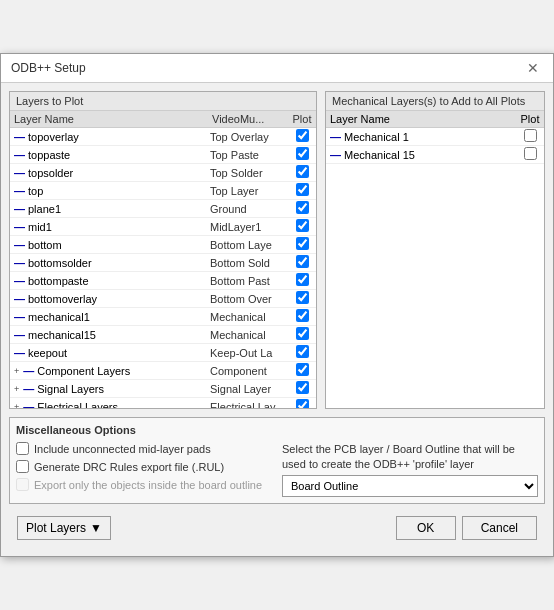 The image size is (554, 610). Describe the element at coordinates (435, 102) in the screenshot. I see `right-panel-title: Mechanical Layers(s) to Add to All Plots` at that location.